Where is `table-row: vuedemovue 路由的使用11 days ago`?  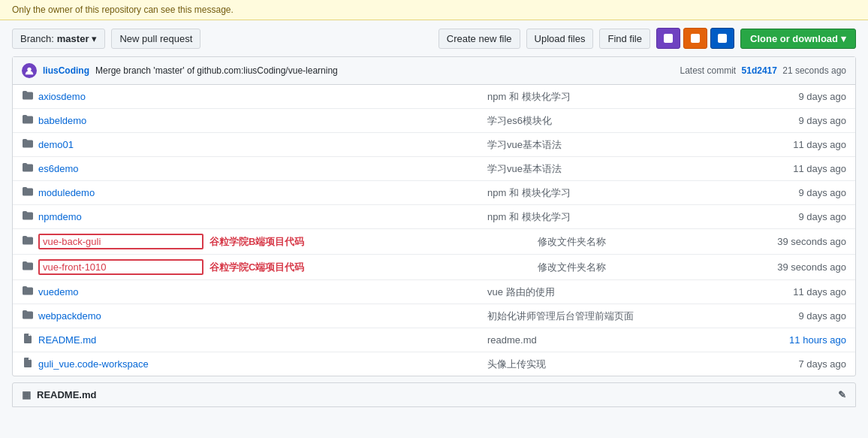 table-row: vuedemovue 路由的使用11 days ago is located at coordinates (434, 292).